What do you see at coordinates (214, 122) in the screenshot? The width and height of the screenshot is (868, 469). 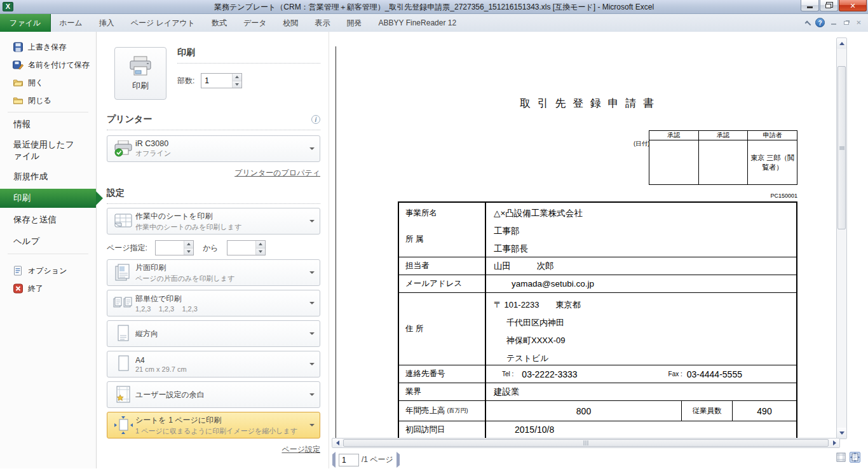 I see `printer-heading: プリンター i` at bounding box center [214, 122].